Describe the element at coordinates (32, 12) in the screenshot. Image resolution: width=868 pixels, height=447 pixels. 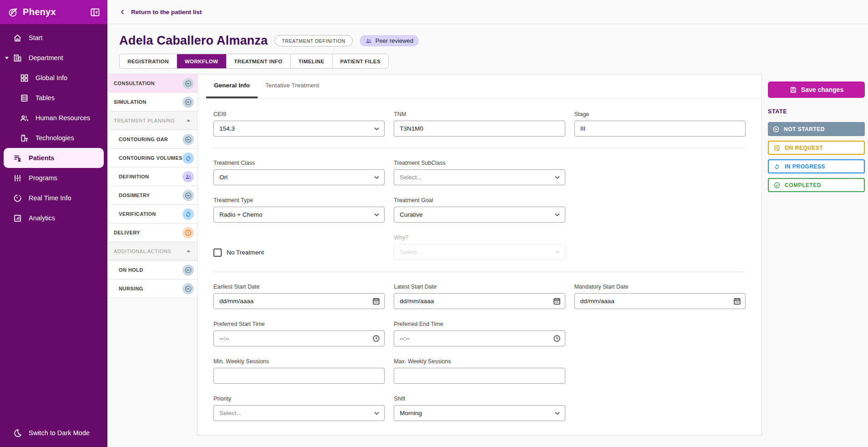
I see `brand: Phenyx` at that location.